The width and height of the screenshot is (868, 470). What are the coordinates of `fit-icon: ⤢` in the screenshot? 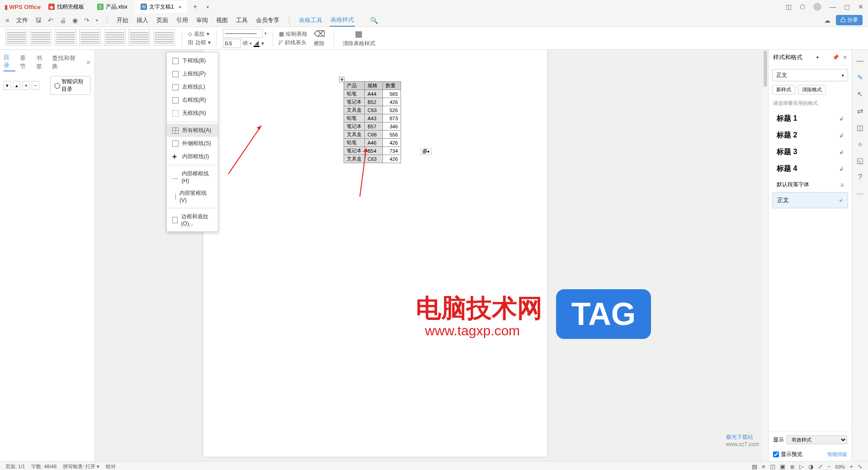 It's located at (820, 466).